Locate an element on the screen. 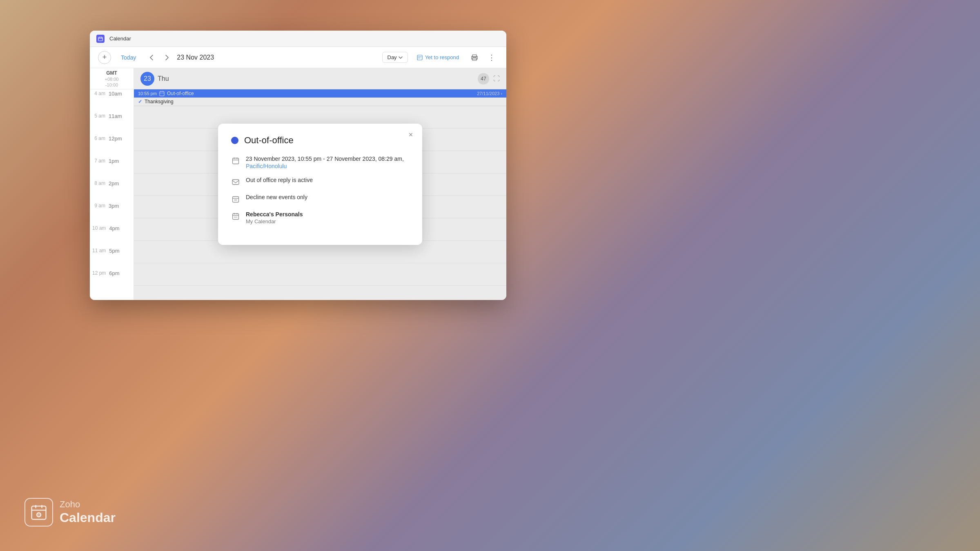  popup-decline-label: Decline new events only is located at coordinates (277, 197).